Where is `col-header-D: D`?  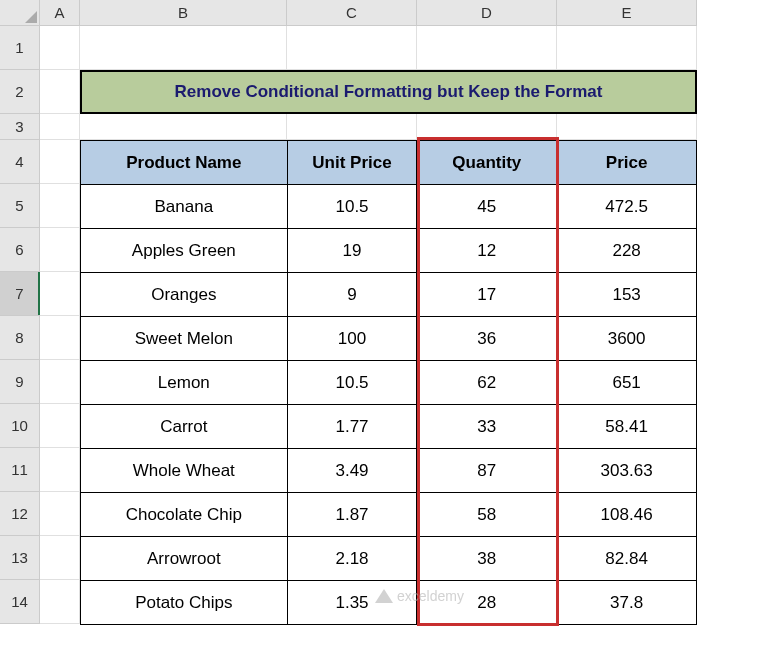
col-header-D: D is located at coordinates (487, 13).